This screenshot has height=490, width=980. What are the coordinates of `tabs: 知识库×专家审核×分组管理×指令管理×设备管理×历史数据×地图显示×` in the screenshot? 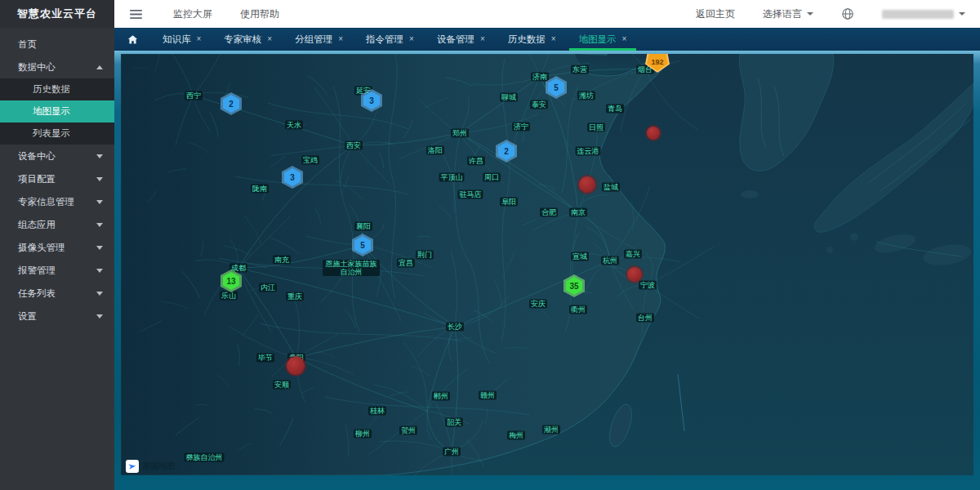 It's located at (394, 39).